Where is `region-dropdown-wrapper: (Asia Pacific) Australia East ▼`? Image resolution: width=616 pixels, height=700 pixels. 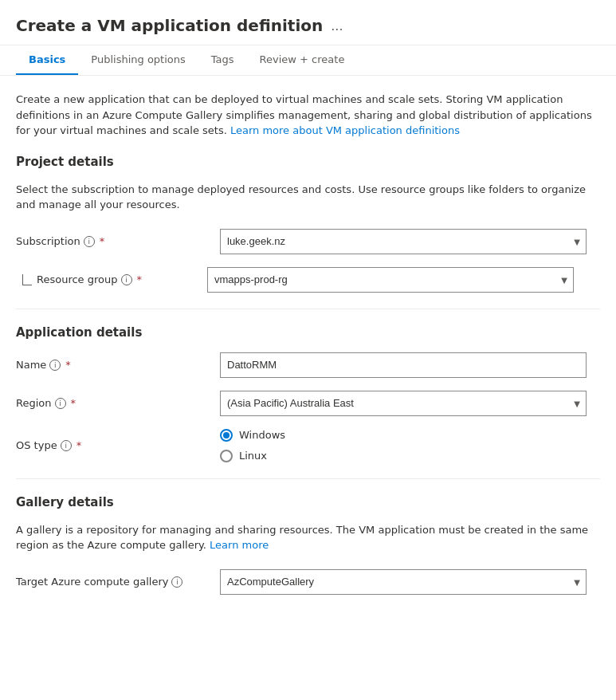 region-dropdown-wrapper: (Asia Pacific) Australia East ▼ is located at coordinates (403, 403).